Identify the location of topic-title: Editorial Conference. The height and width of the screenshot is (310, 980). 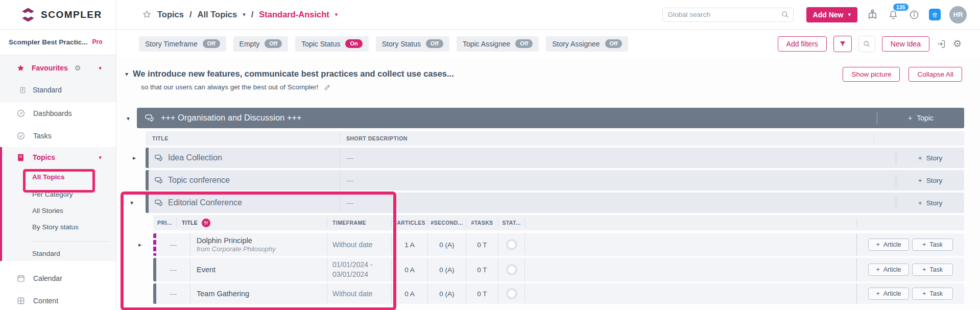
(205, 203).